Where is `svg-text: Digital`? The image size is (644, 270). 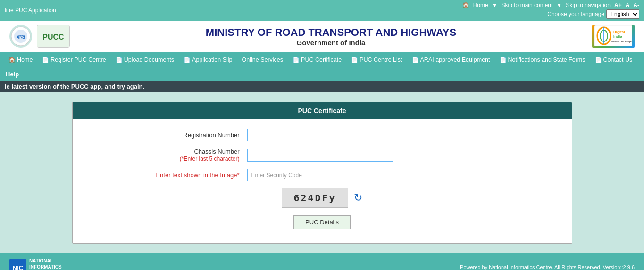
svg-text: Digital is located at coordinates (619, 32).